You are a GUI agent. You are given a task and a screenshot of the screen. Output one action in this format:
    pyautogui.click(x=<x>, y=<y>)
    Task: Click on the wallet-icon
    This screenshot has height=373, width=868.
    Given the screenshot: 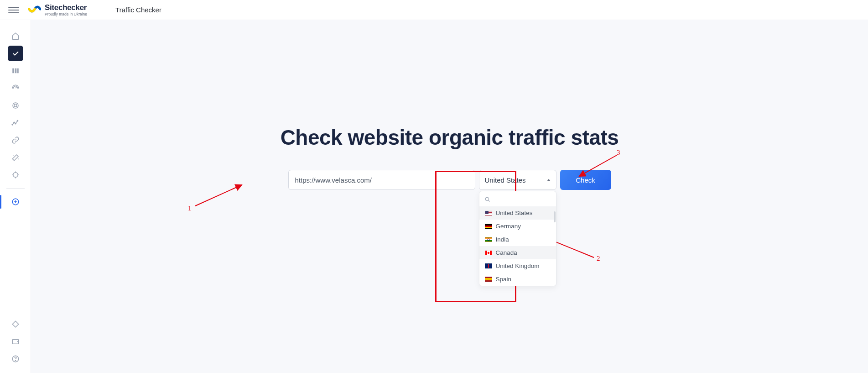 What is the action you would take?
    pyautogui.click(x=16, y=341)
    